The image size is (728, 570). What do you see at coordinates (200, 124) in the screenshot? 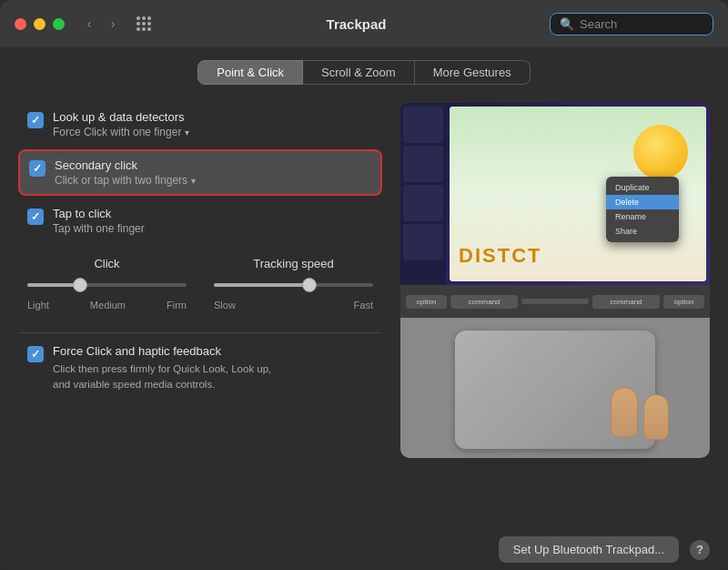
I see `setting-lookup: Look up & data detectors Force Click wit…` at bounding box center [200, 124].